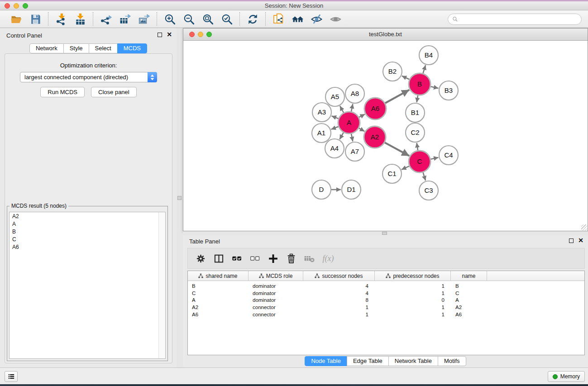 The height and width of the screenshot is (386, 588). Describe the element at coordinates (413, 300) in the screenshot. I see `table-cell: 0` at that location.